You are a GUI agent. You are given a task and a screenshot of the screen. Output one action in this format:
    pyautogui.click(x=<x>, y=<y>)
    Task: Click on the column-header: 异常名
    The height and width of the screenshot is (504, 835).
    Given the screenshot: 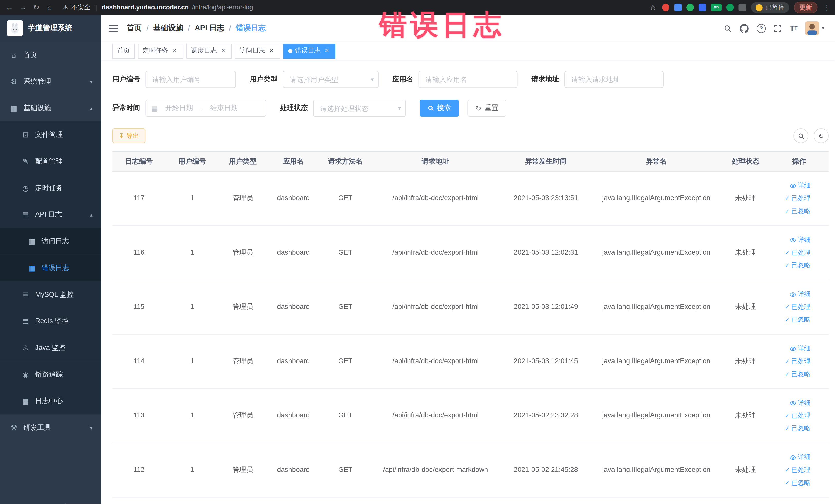 What is the action you would take?
    pyautogui.click(x=656, y=161)
    